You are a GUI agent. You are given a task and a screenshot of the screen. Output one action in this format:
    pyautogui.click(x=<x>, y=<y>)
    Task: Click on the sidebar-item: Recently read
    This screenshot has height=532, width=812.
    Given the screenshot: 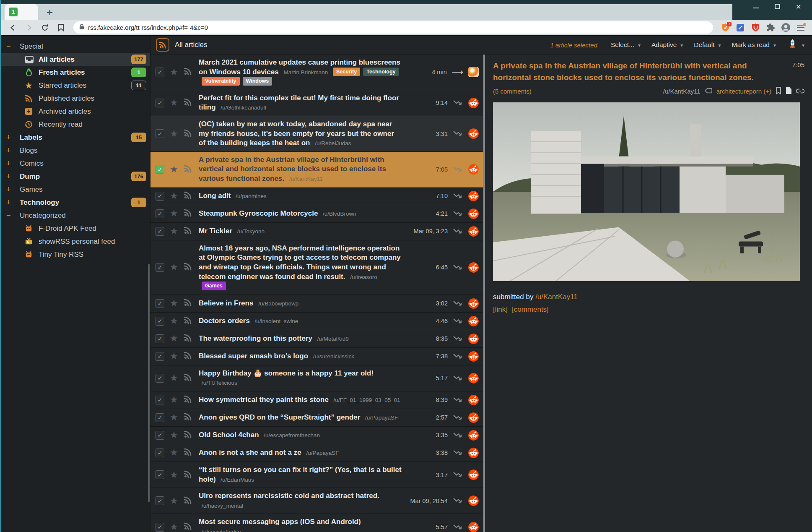 What is the action you would take?
    pyautogui.click(x=75, y=124)
    